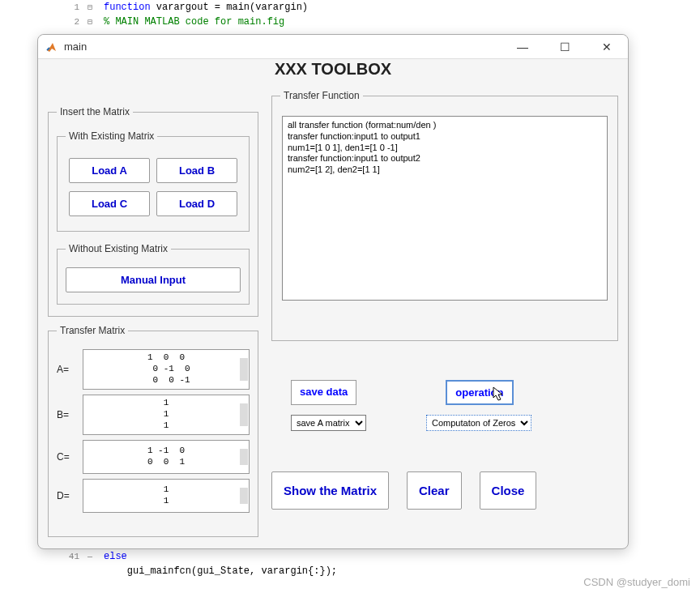 This screenshot has height=593, width=700. What do you see at coordinates (75, 557) in the screenshot?
I see `line-num: 41` at bounding box center [75, 557].